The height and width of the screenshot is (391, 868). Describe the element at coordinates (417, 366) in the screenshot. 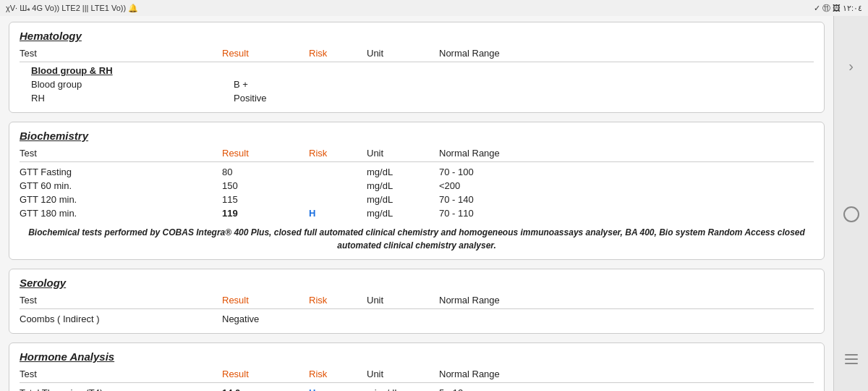

I see `section-hormone-analysis: Hormone AnalysisTestResultRiskUnitNormal…` at that location.